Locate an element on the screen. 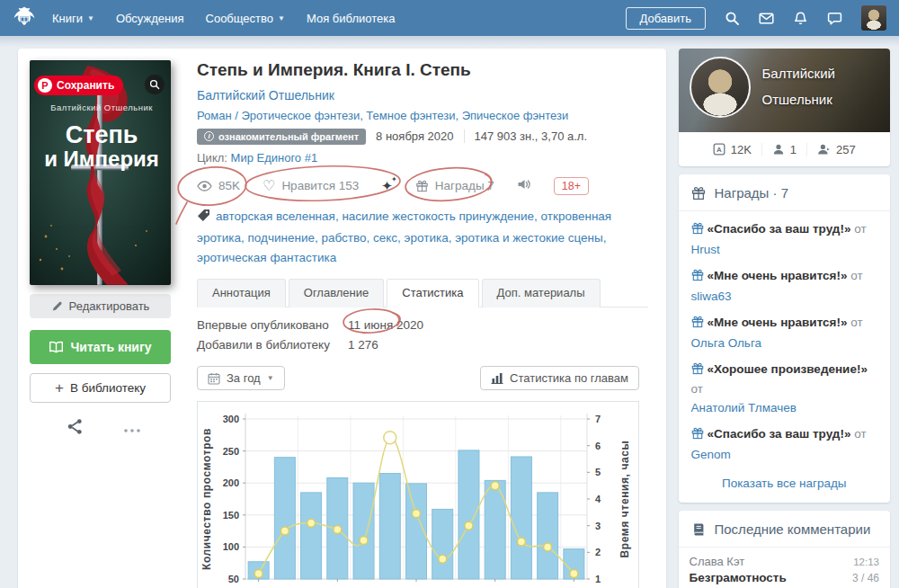  share-icon is located at coordinates (76, 428).